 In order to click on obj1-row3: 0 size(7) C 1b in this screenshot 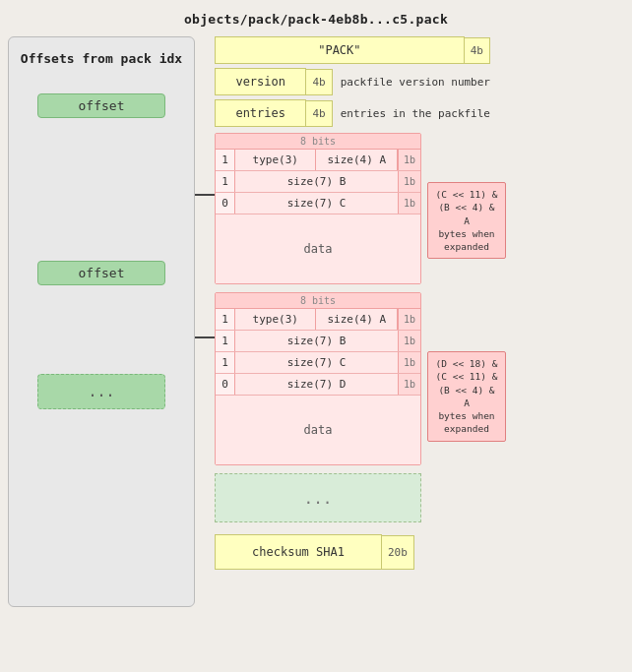, I will do `click(318, 204)`.